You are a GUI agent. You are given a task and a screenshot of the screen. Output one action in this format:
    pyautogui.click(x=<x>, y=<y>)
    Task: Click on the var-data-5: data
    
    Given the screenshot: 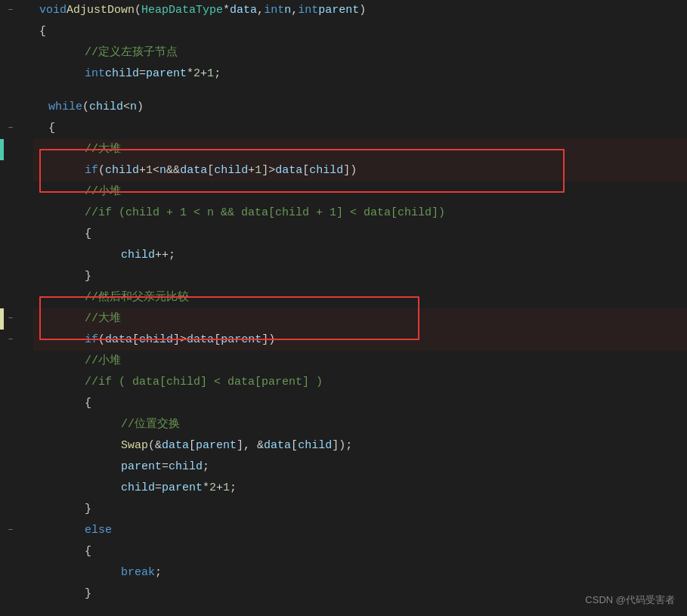 What is the action you would take?
    pyautogui.click(x=175, y=446)
    